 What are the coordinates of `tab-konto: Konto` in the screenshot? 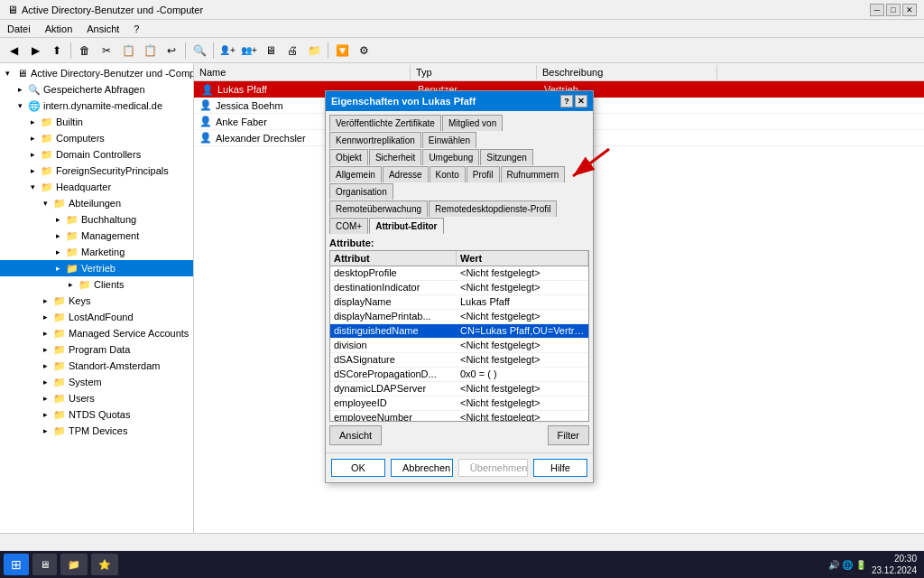 It's located at (448, 174).